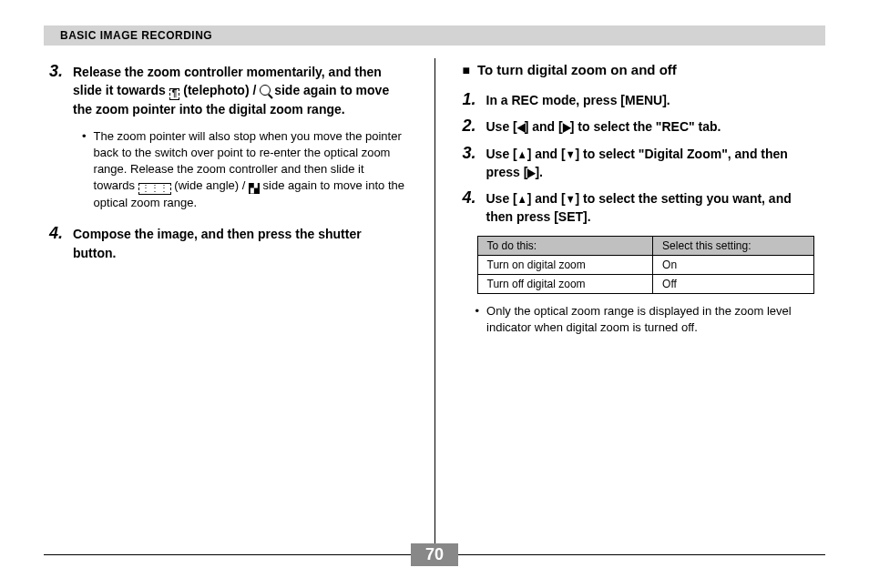 The height and width of the screenshot is (588, 869). What do you see at coordinates (649, 319) in the screenshot?
I see `note-bullet: Only the optical zoom range is displayed…` at bounding box center [649, 319].